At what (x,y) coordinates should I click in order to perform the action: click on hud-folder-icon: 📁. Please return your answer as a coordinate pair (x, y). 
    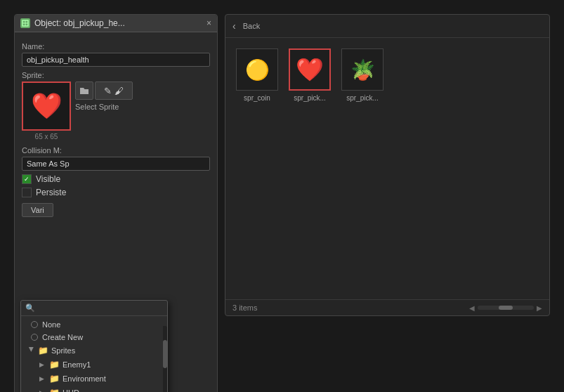
    Looking at the image, I should click on (55, 390).